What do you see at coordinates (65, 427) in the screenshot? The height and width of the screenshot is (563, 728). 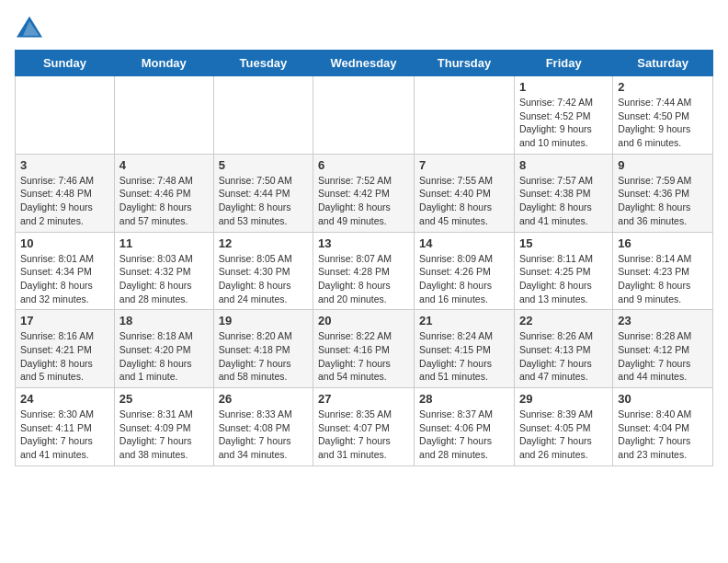 I see `calendar-cell: 24Sunrise: 8:30 AM Sunset: 4:11 PM Dayli…` at bounding box center [65, 427].